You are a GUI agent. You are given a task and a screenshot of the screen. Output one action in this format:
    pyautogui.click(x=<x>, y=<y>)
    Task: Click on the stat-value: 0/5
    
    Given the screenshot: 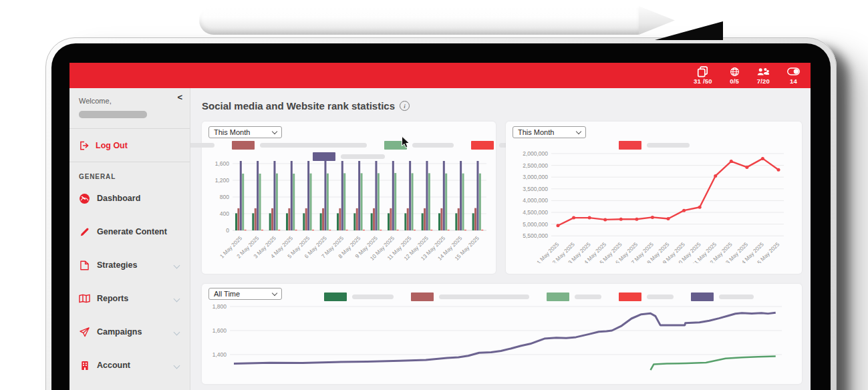 What is the action you would take?
    pyautogui.click(x=734, y=81)
    